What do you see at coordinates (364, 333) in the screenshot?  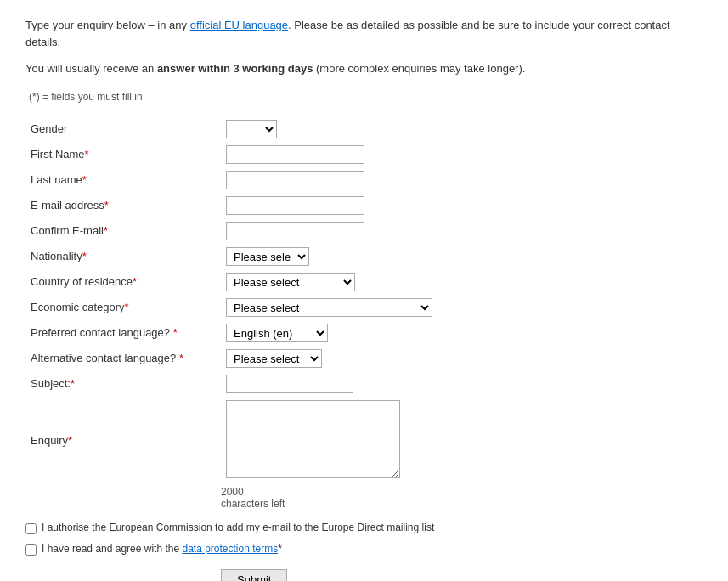 I see `pref-lang-row: Preferred contact language? * English (e…` at bounding box center [364, 333].